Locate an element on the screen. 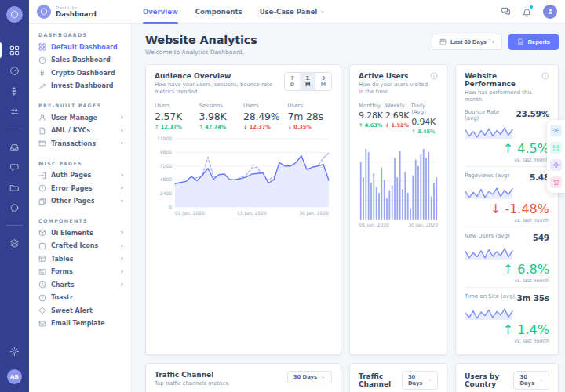  inbox-icon is located at coordinates (14, 147).